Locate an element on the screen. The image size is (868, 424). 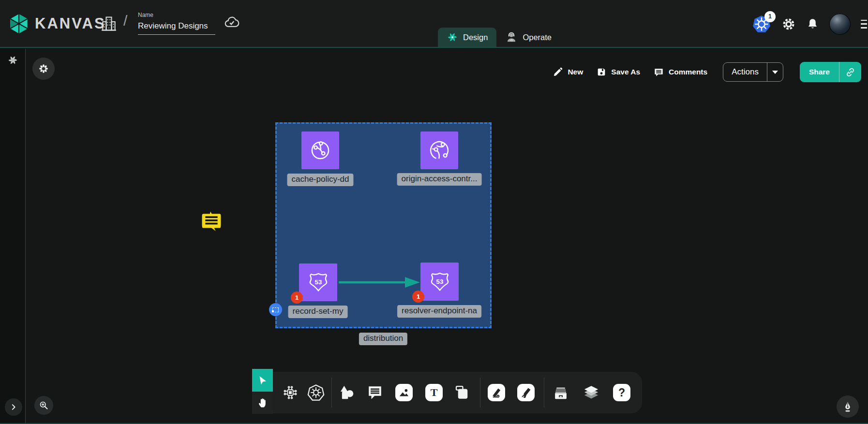
cursor-arrow-icon is located at coordinates (263, 380).